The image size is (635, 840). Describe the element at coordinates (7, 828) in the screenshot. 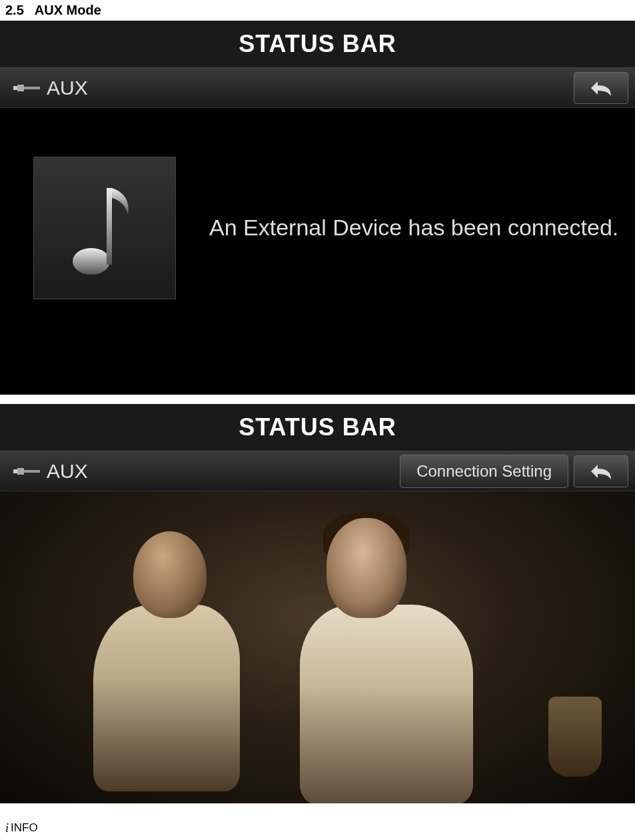

I see `info-icon: i` at that location.